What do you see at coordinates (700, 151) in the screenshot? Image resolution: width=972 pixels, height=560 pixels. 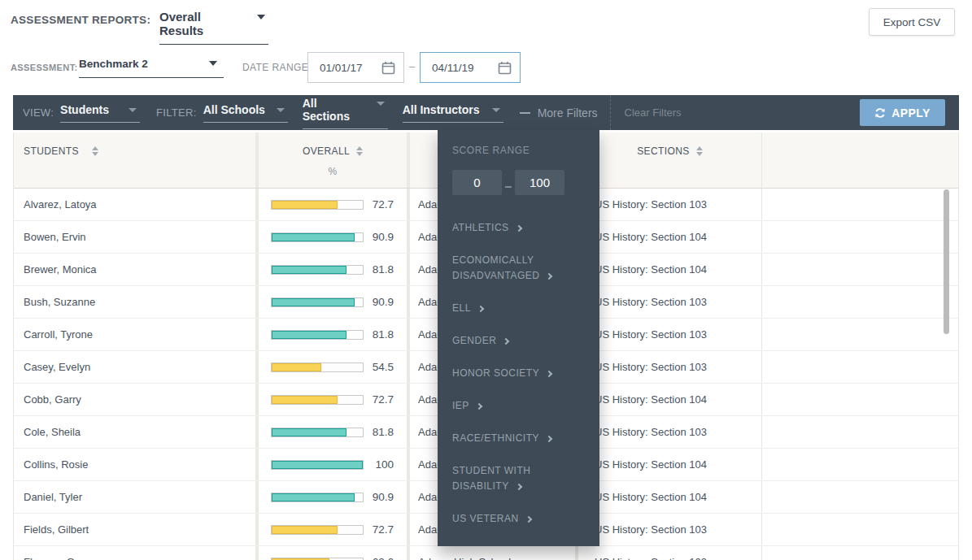 I see `sort-icon` at bounding box center [700, 151].